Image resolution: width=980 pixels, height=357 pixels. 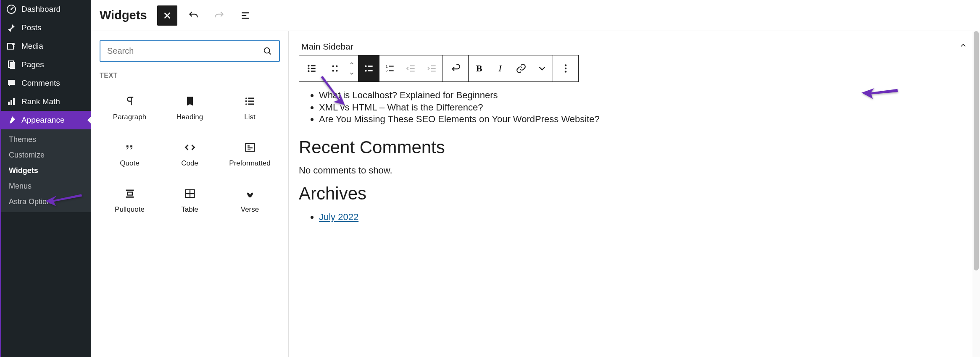 I want to click on code-icon, so click(x=190, y=147).